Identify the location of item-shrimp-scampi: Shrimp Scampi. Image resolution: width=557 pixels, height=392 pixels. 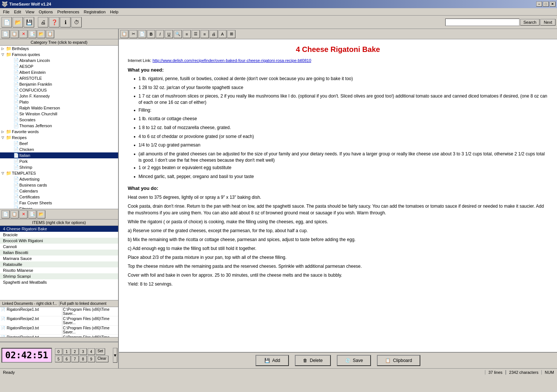
(59, 276).